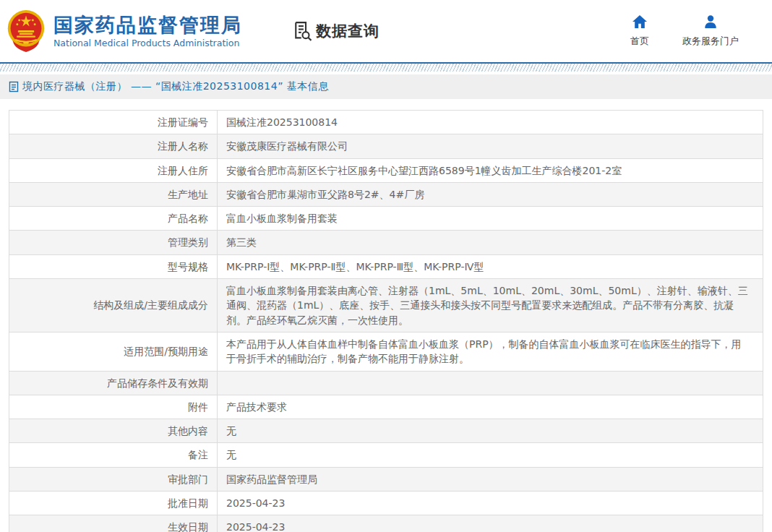 The height and width of the screenshot is (532, 772). Describe the element at coordinates (386, 243) in the screenshot. I see `table-row: 管理类别第三类` at that location.